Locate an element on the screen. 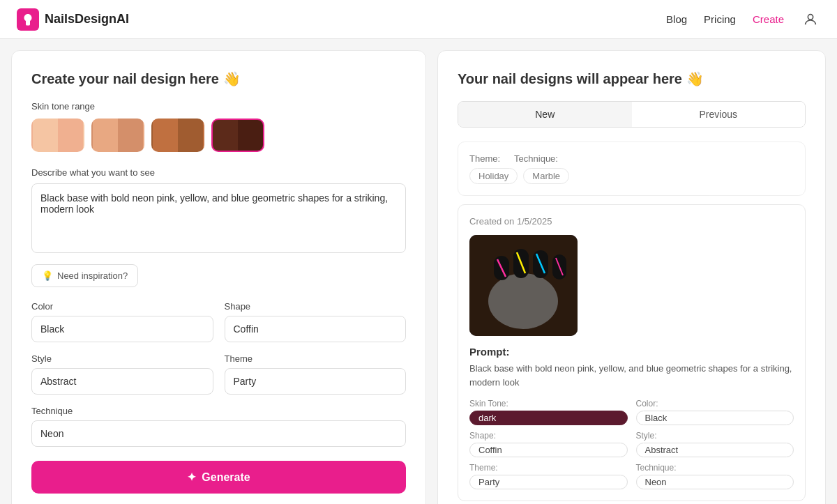 The image size is (837, 504). partial-design-card: Theme: Technique: Holiday Marble is located at coordinates (632, 169).